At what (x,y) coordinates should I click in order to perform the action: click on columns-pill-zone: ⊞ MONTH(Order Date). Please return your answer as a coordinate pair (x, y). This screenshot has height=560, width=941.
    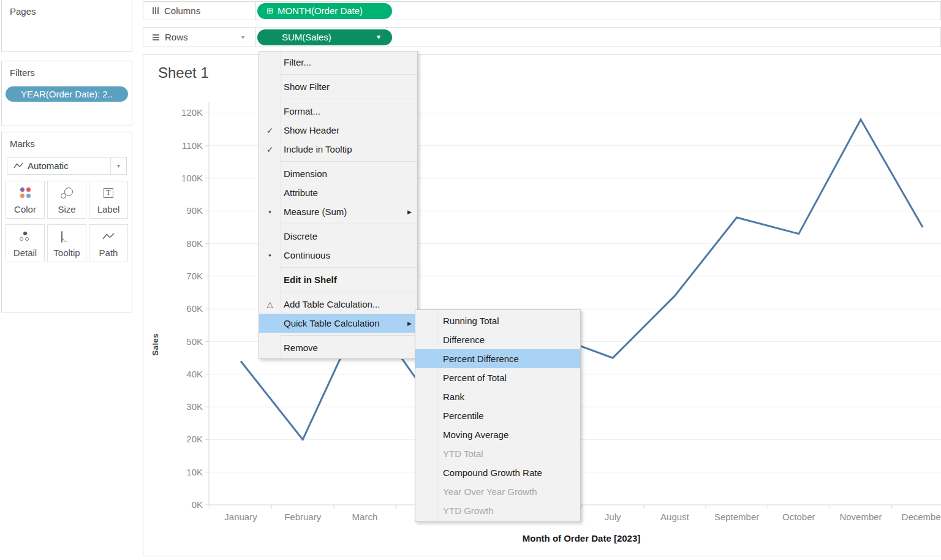
    Looking at the image, I should click on (598, 11).